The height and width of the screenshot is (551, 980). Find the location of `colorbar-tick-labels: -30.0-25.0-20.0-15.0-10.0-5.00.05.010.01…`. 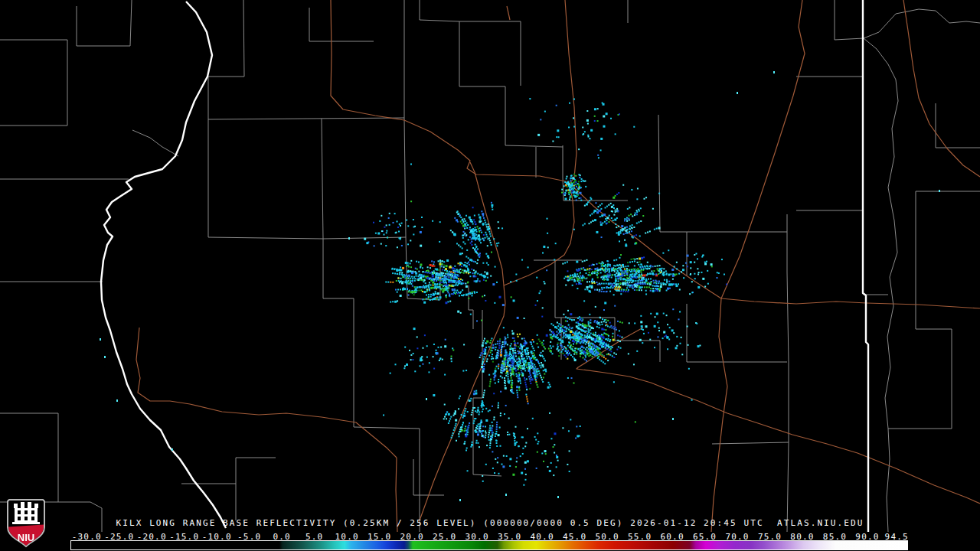

colorbar-tick-labels: -30.0-25.0-20.0-15.0-10.0-5.00.05.010.01… is located at coordinates (490, 536).